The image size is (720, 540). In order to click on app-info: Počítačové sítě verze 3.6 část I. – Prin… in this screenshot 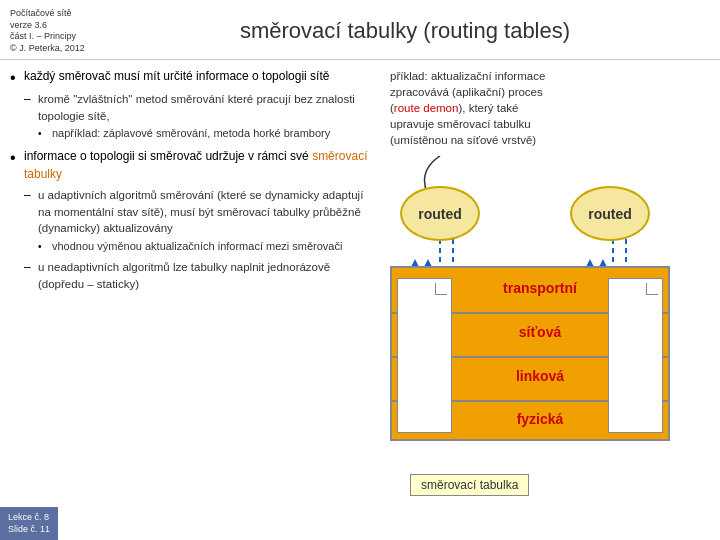, I will do `click(55, 32)`.